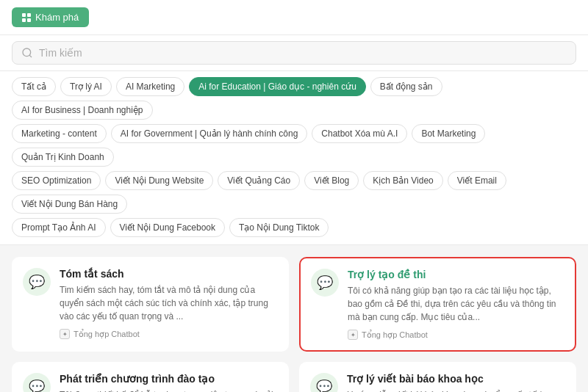  I want to click on card-desc-tro-ly-viet-bai-bao: Hướng dẫn viết bài báo khoa học chuẩn qu…, so click(456, 391).